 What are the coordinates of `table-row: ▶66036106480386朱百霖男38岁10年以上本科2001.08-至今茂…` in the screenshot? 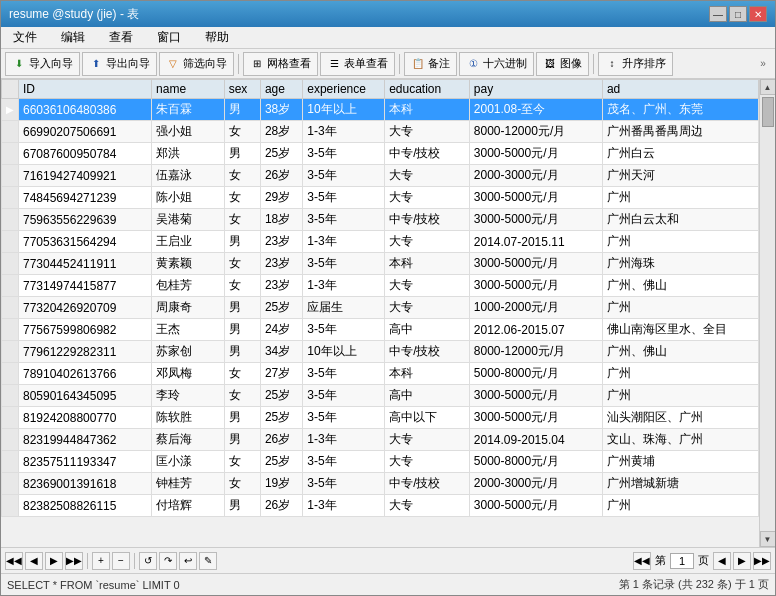 It's located at (380, 110).